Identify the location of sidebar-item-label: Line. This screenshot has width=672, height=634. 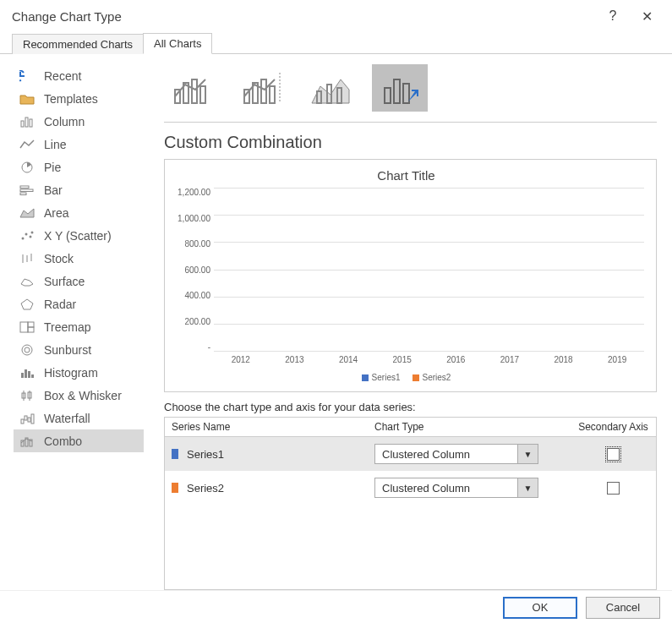
(55, 145).